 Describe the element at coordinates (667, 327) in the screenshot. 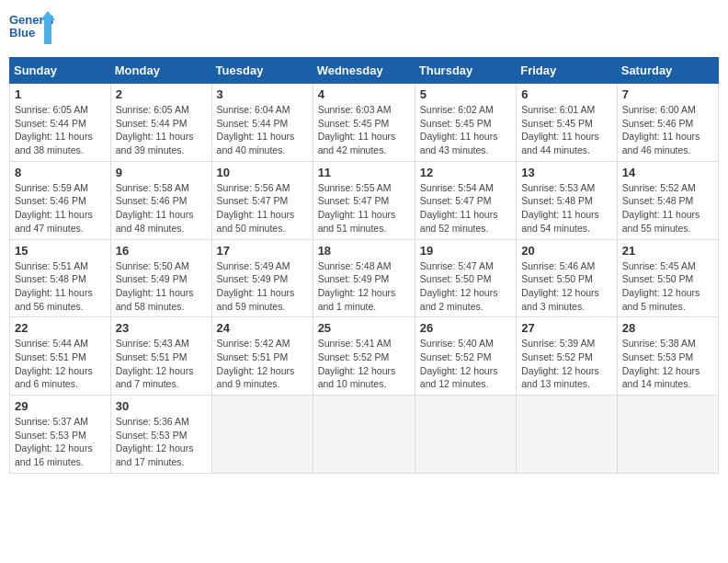

I see `day-number: 28` at that location.